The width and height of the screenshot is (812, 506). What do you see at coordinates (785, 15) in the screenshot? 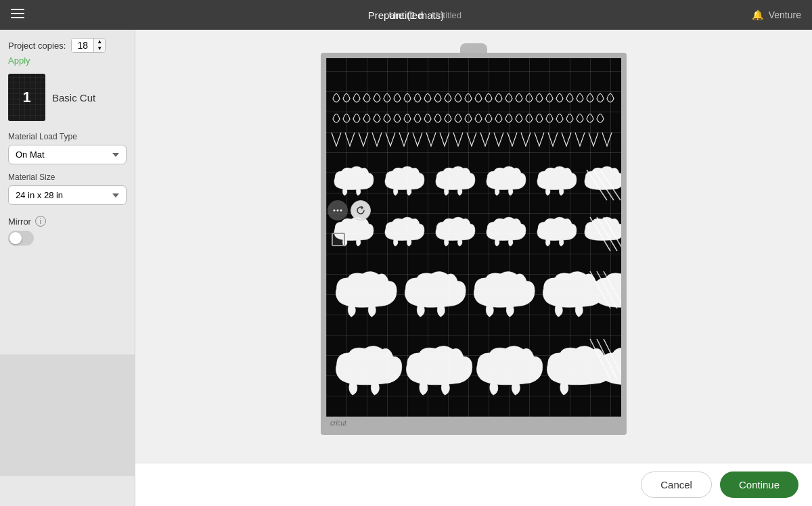
I see `machine-name: Venture` at bounding box center [785, 15].